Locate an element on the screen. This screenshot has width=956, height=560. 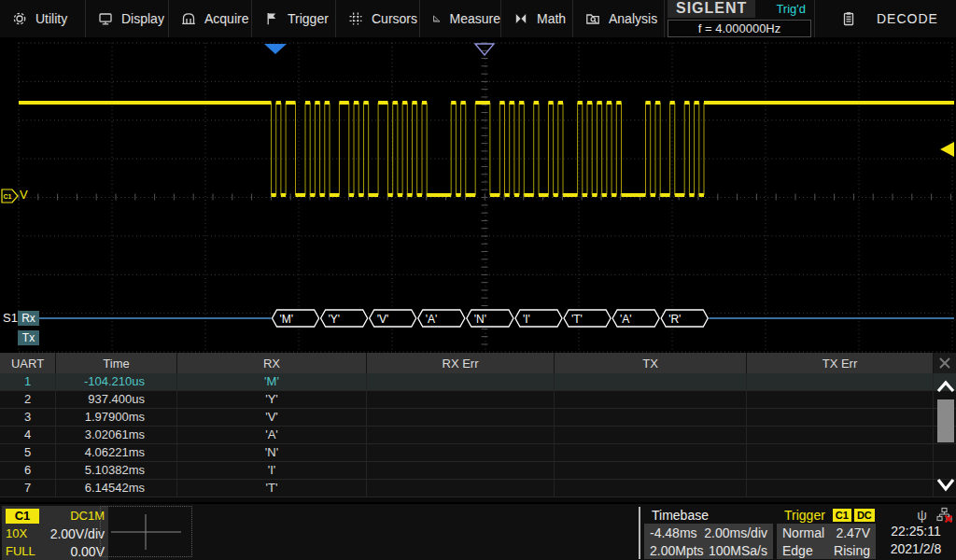
menu-label: Math is located at coordinates (551, 19).